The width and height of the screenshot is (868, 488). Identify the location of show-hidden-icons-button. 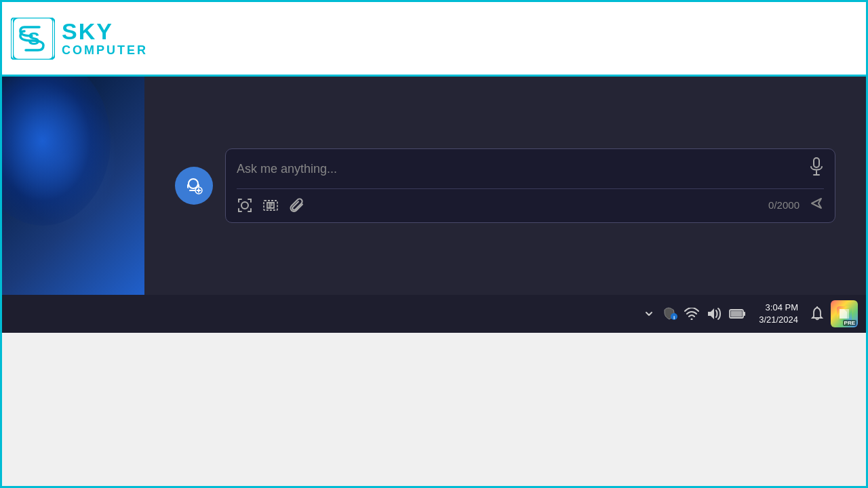
(649, 314).